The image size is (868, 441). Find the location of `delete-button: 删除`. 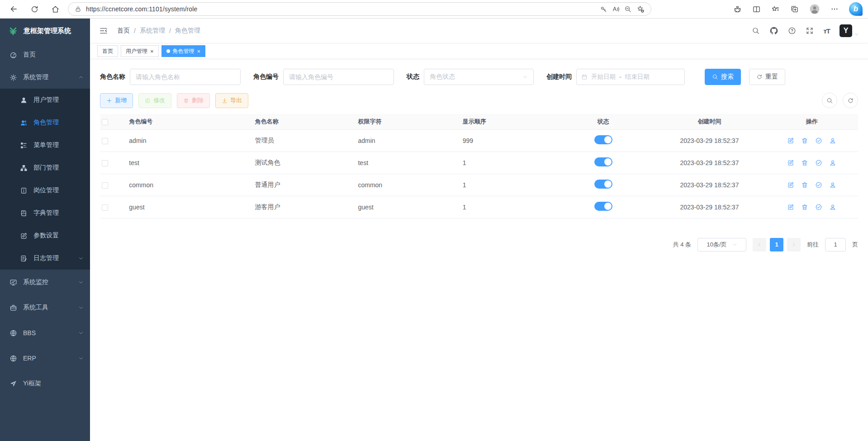

delete-button: 删除 is located at coordinates (194, 100).